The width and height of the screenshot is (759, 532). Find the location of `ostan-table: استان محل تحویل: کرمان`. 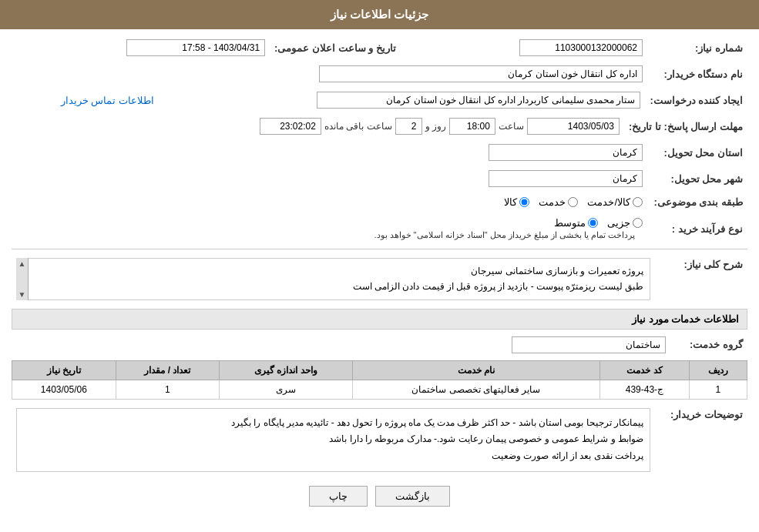

ostan-table: استان محل تحویل: کرمان is located at coordinates (379, 152).